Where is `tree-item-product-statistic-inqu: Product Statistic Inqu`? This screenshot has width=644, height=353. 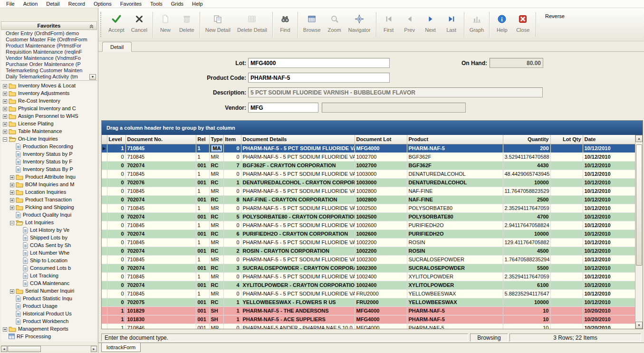
tree-item-product-statistic-inqu: Product Statistic Inqu is located at coordinates (49, 298).